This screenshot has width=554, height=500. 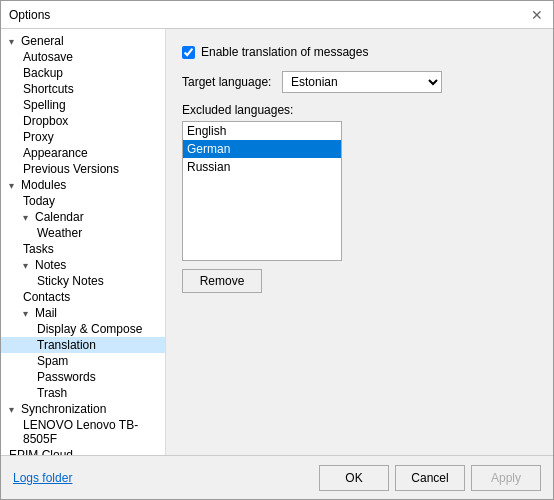 I want to click on bottom-bar: Logs folder OK Cancel Apply, so click(x=277, y=477).